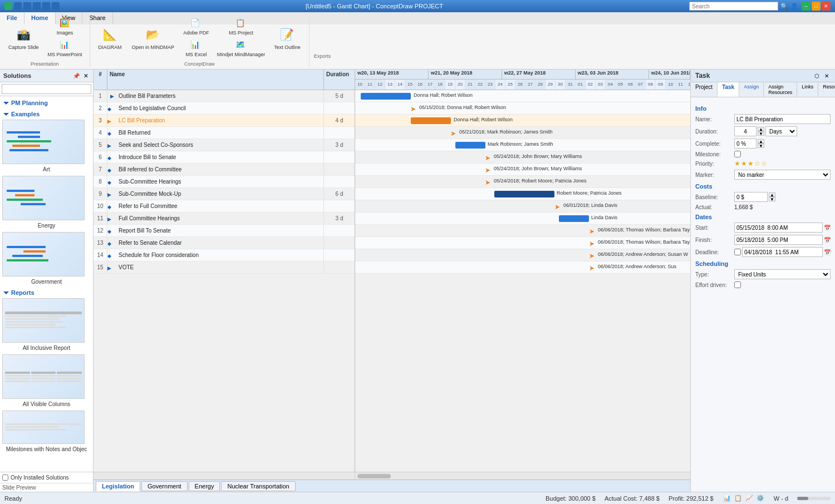 This screenshot has height=504, width=835. What do you see at coordinates (761, 134) in the screenshot?
I see `duration-down-arrow: ▼` at bounding box center [761, 134].